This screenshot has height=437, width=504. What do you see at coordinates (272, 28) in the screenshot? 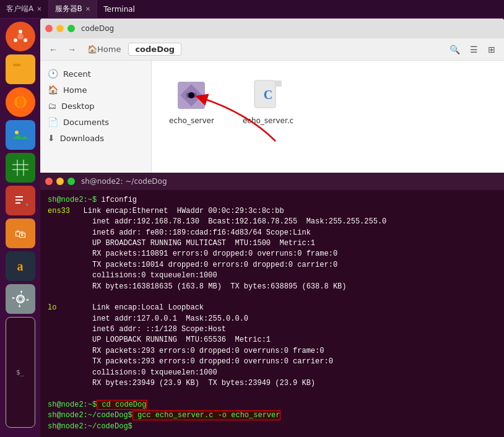
I see `fm-titlebar: codeDog` at bounding box center [272, 28].